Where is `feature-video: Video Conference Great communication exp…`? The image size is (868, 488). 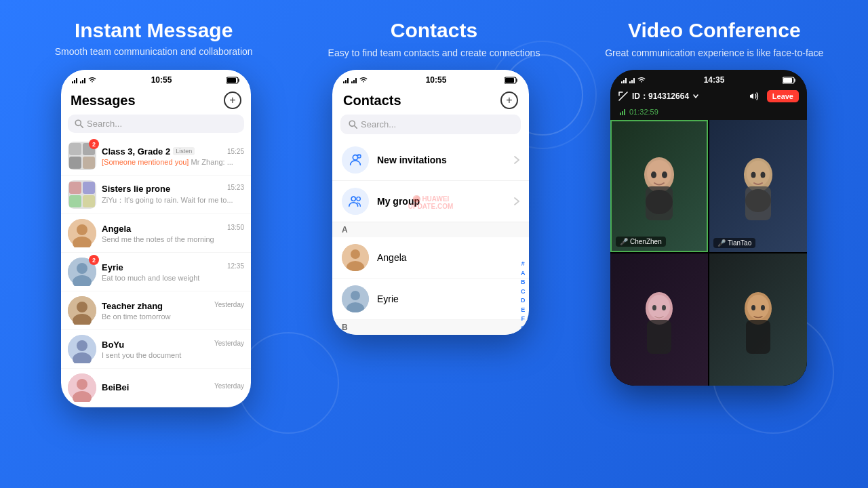 feature-video: Video Conference Great communication exp… is located at coordinates (714, 39).